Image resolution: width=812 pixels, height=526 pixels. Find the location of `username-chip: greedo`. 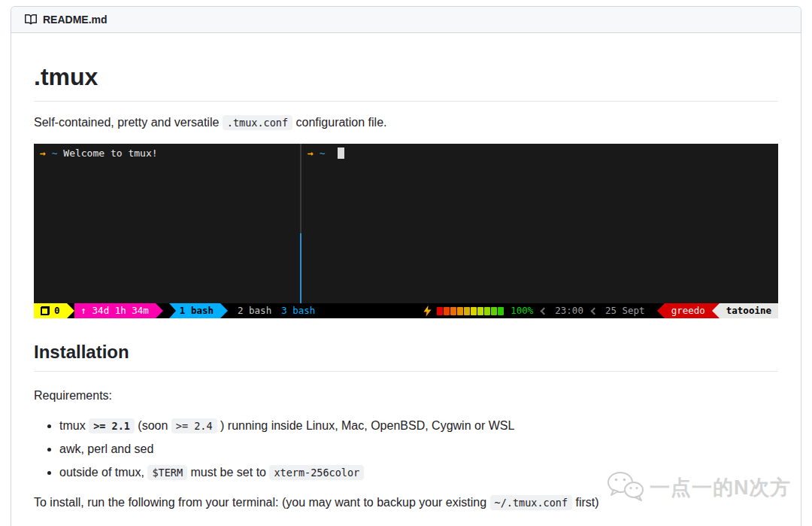

username-chip: greedo is located at coordinates (689, 311).